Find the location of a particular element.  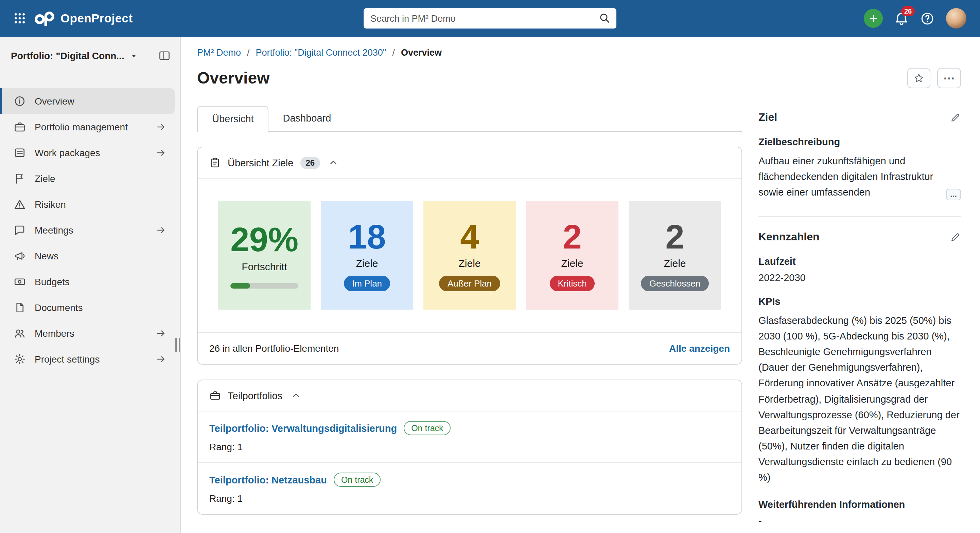

clipboard-icon is located at coordinates (215, 163).